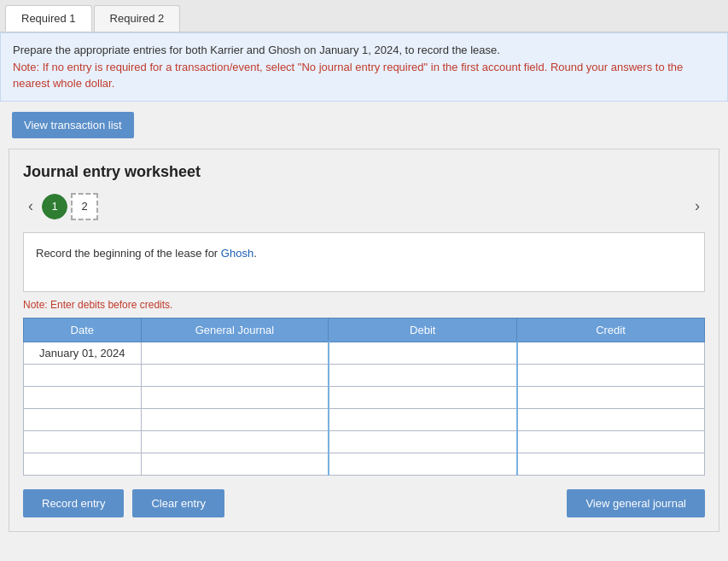 Image resolution: width=728 pixels, height=561 pixels. What do you see at coordinates (147, 253) in the screenshot?
I see `description-text: Record the beginning of the lease for Gh…` at bounding box center [147, 253].